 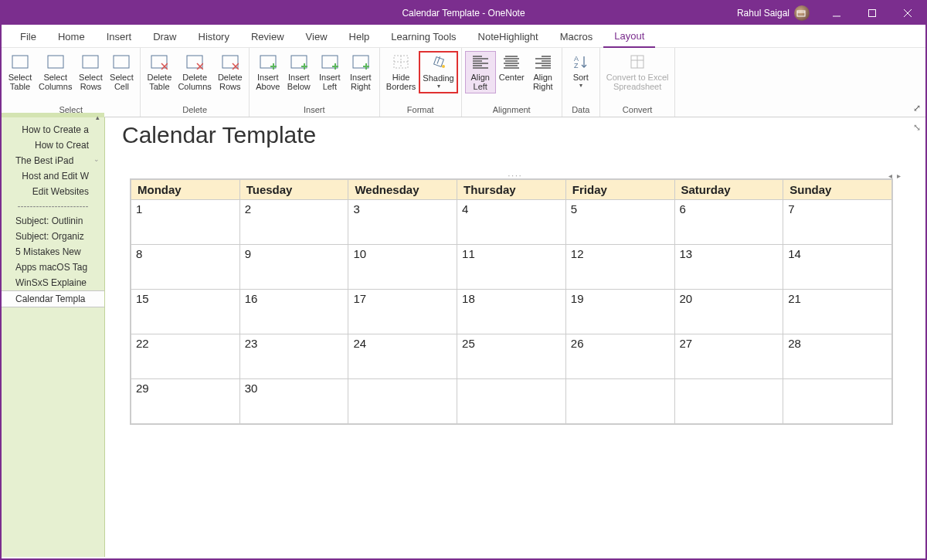 What do you see at coordinates (543, 73) in the screenshot?
I see `align-right-button: AlignRight` at bounding box center [543, 73].